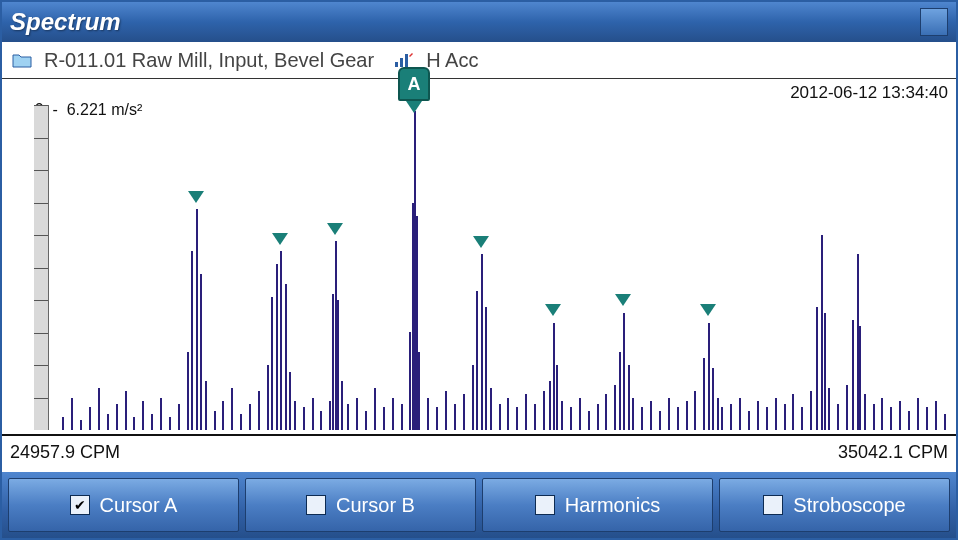  Describe the element at coordinates (65, 452) in the screenshot. I see `x-axis-min: 24957.9 CPM` at that location.